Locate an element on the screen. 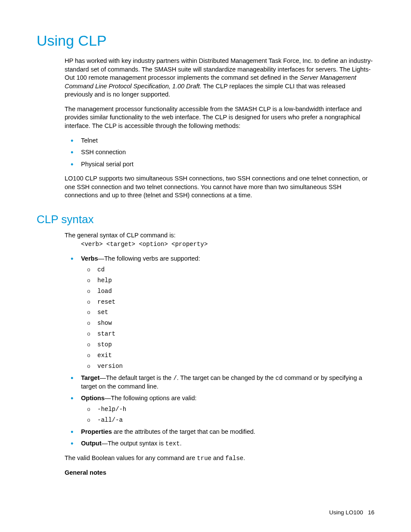  list-item: show is located at coordinates (227, 323).